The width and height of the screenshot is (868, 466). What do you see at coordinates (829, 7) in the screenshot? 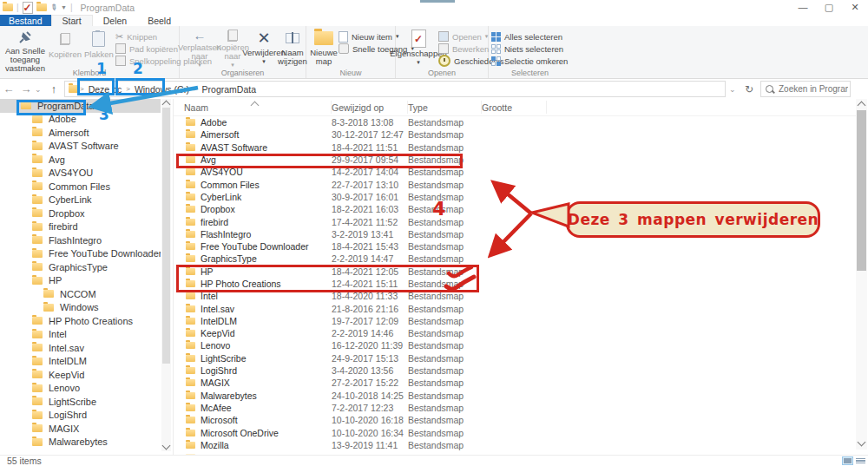
I see `maximize-button: ▢` at bounding box center [829, 7].